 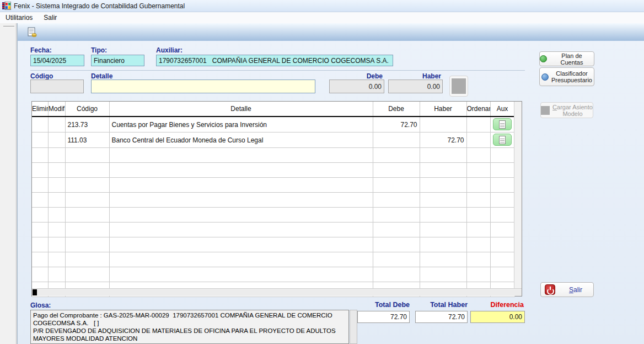 I want to click on grid-column-header: Código, so click(x=87, y=109).